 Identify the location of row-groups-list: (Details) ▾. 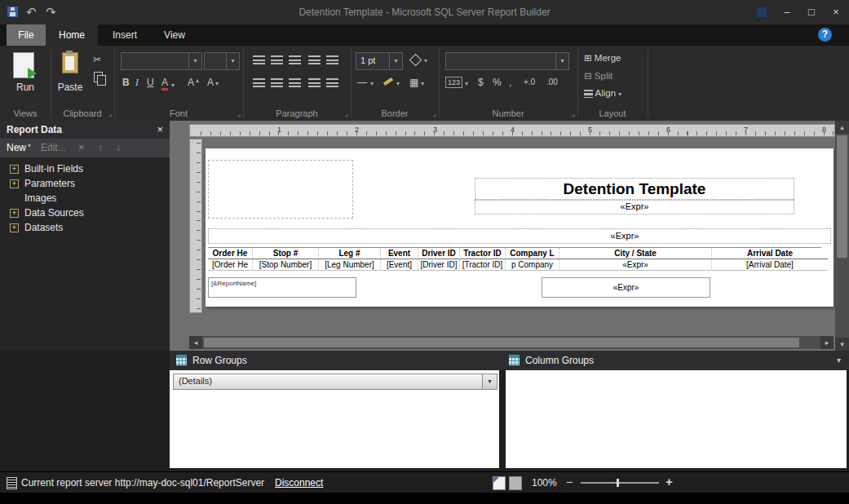
(334, 419).